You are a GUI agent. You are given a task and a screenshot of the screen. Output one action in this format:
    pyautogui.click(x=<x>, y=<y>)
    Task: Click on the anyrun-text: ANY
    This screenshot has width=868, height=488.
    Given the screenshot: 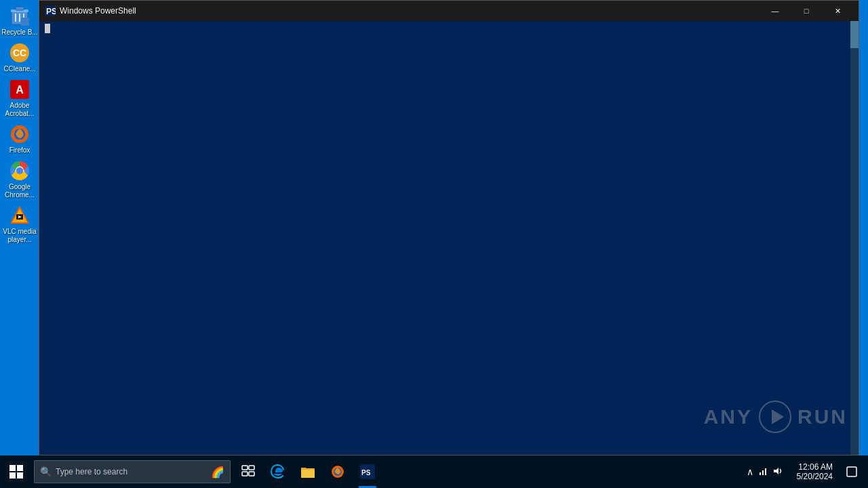 What is the action you would take?
    pyautogui.click(x=728, y=417)
    